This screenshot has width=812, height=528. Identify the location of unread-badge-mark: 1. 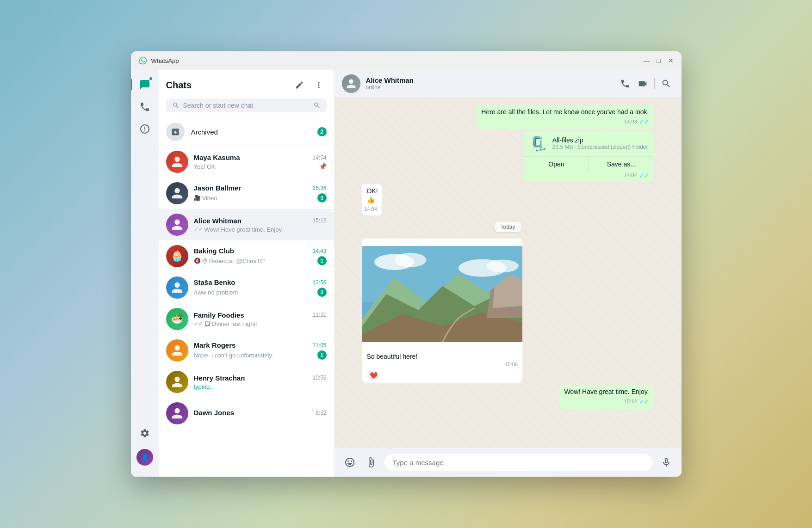
(322, 355).